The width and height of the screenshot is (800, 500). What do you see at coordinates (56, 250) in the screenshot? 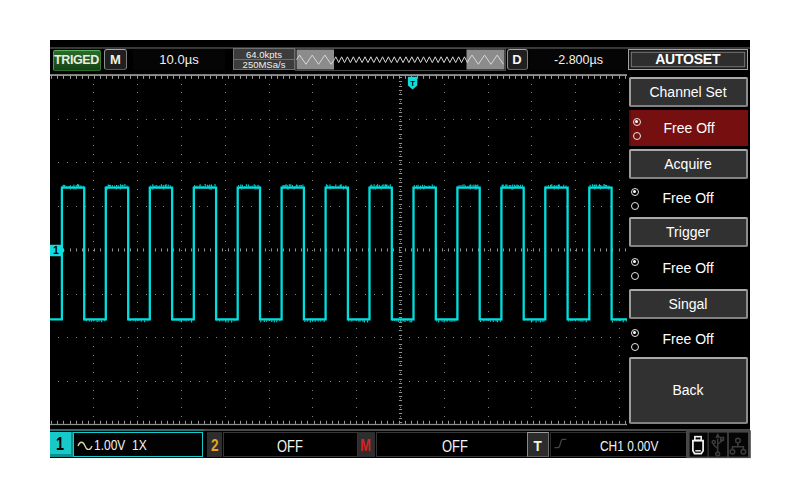
I see `svg-text: 1` at bounding box center [56, 250].